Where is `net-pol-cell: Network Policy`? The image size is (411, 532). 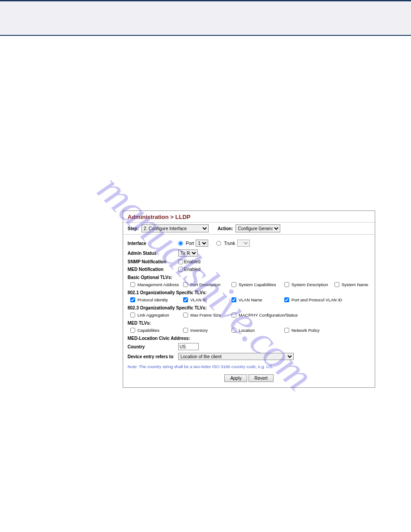 net-pol-cell: Network Policy is located at coordinates (302, 330).